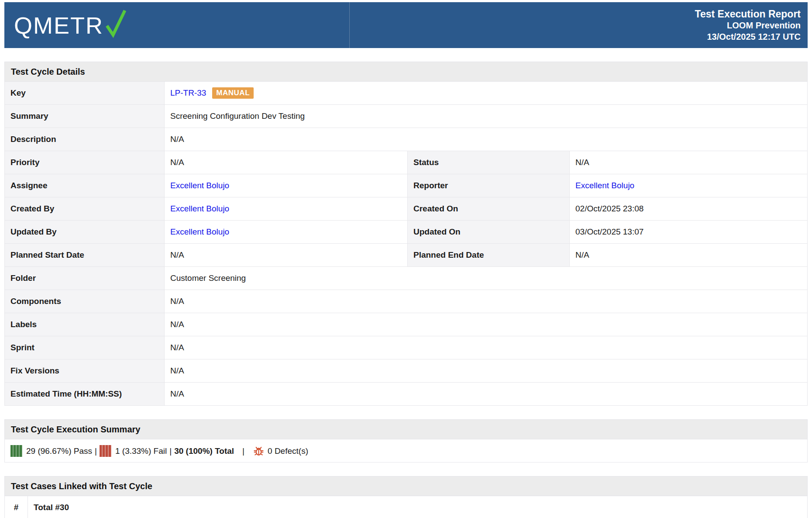 Image resolution: width=812 pixels, height=518 pixels. What do you see at coordinates (579, 25) in the screenshot?
I see `header-title-cell: Test Execution Report LOOM Prevention 13…` at bounding box center [579, 25].